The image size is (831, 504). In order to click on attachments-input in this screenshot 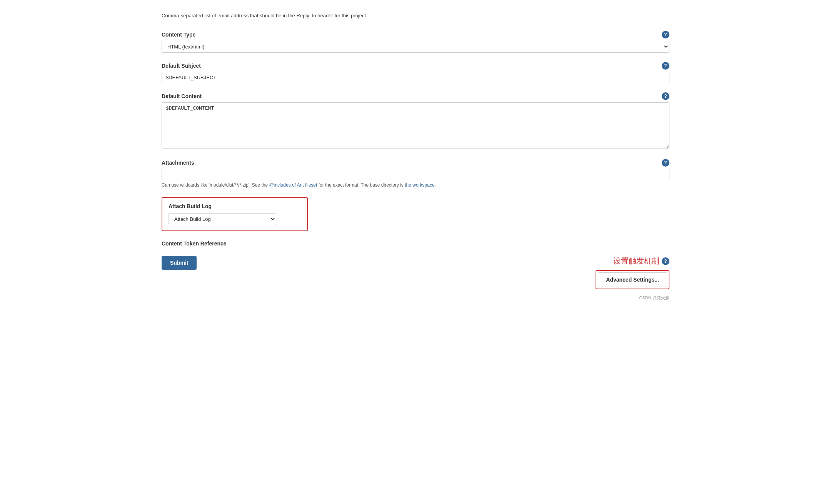, I will do `click(416, 175)`.